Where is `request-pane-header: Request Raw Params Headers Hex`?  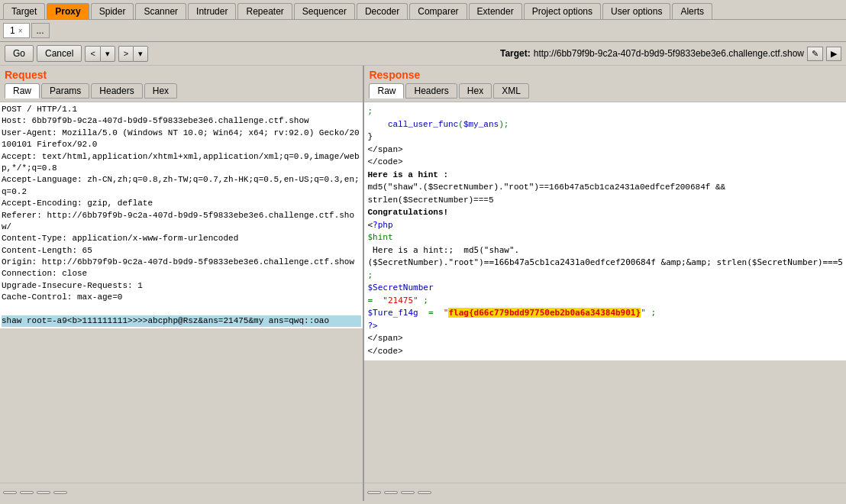
request-pane-header: Request Raw Params Headers Hex is located at coordinates (182, 84).